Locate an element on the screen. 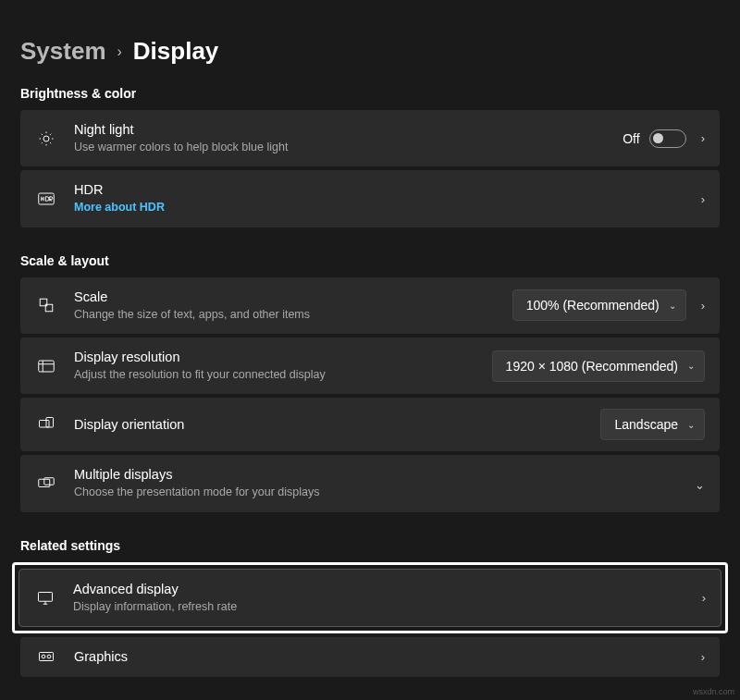 The image size is (740, 700). row-title: Display resolution is located at coordinates (283, 357).